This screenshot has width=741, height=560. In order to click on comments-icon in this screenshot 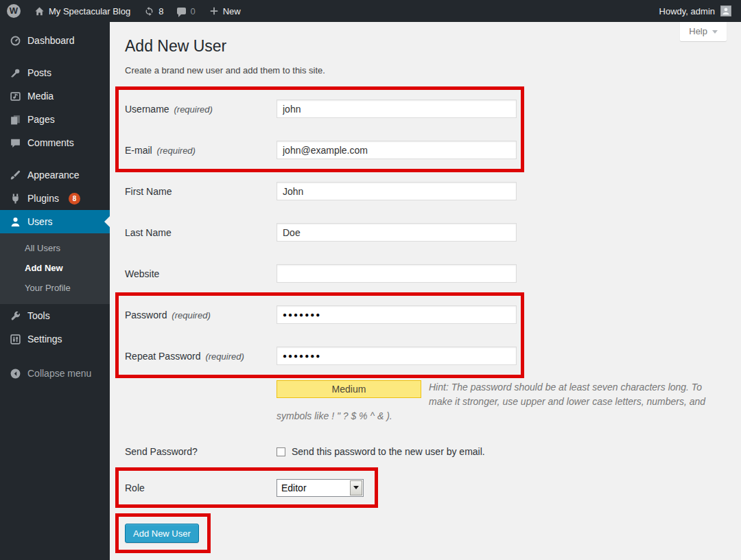, I will do `click(15, 143)`.